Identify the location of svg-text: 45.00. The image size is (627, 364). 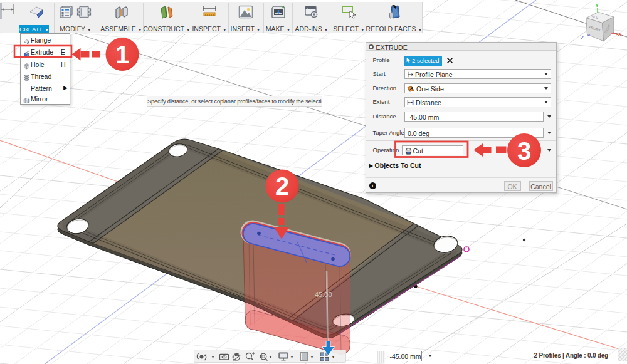
(324, 294).